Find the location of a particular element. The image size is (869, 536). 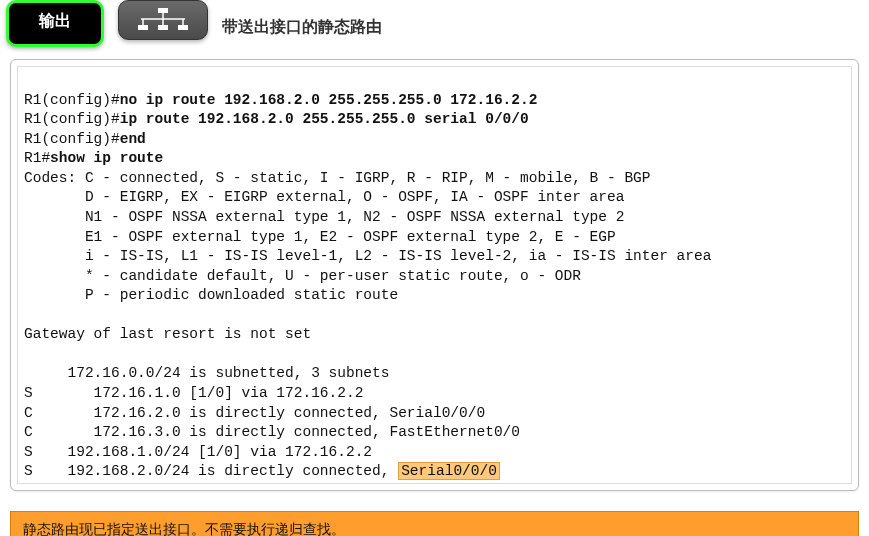

topology-button is located at coordinates (163, 20).